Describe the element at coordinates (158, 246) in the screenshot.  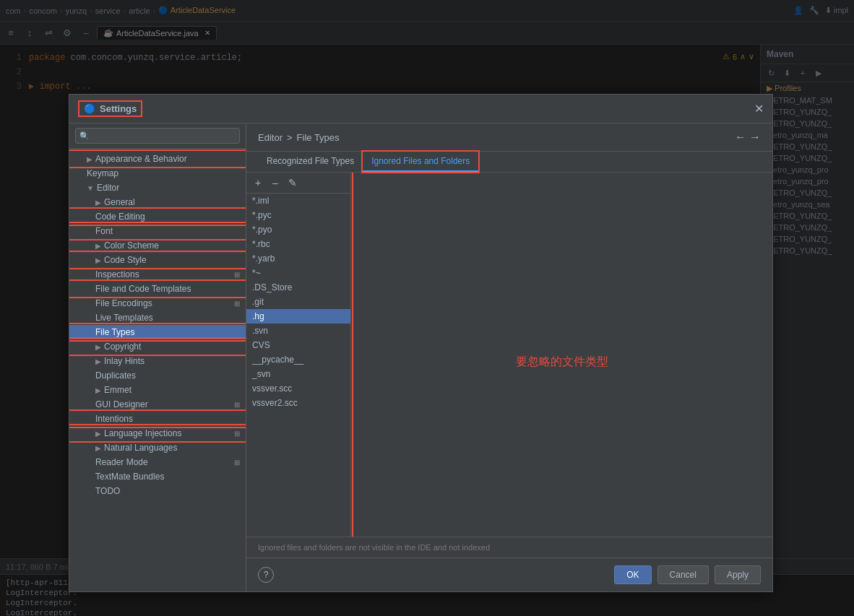
I see `sidebar-item-color-scheme: ▶ Color Scheme` at that location.